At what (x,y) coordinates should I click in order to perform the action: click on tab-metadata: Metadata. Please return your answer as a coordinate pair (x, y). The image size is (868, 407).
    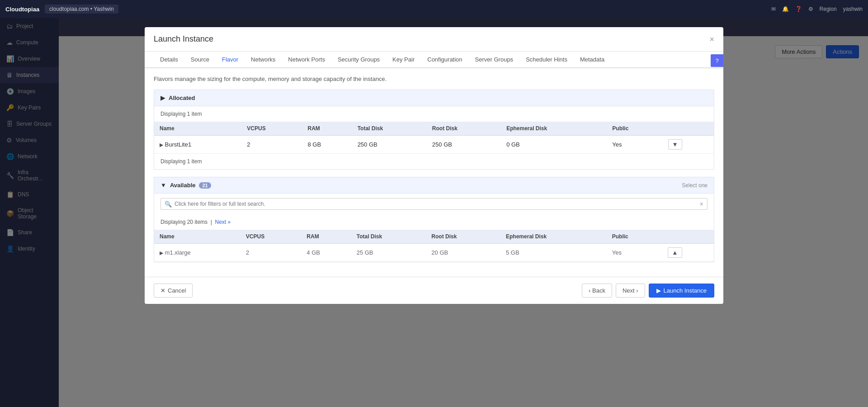
    Looking at the image, I should click on (592, 60).